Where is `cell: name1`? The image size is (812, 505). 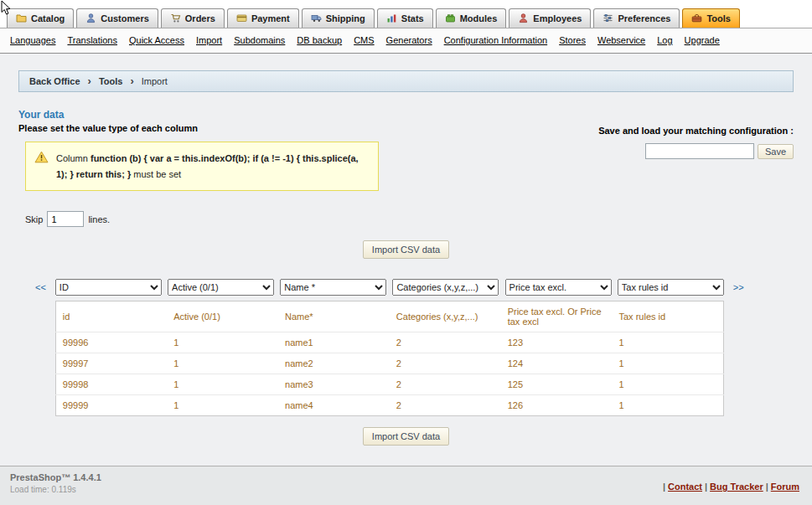 cell: name1 is located at coordinates (334, 343).